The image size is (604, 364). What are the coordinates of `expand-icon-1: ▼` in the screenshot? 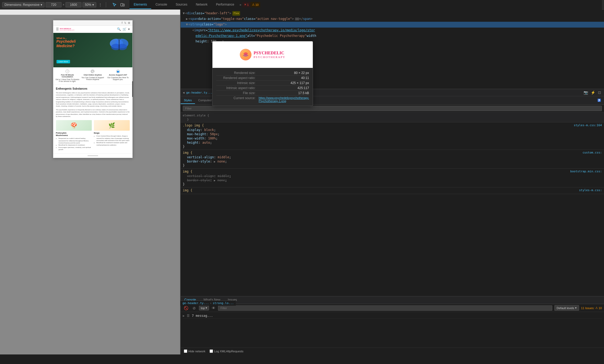 It's located at (184, 13).